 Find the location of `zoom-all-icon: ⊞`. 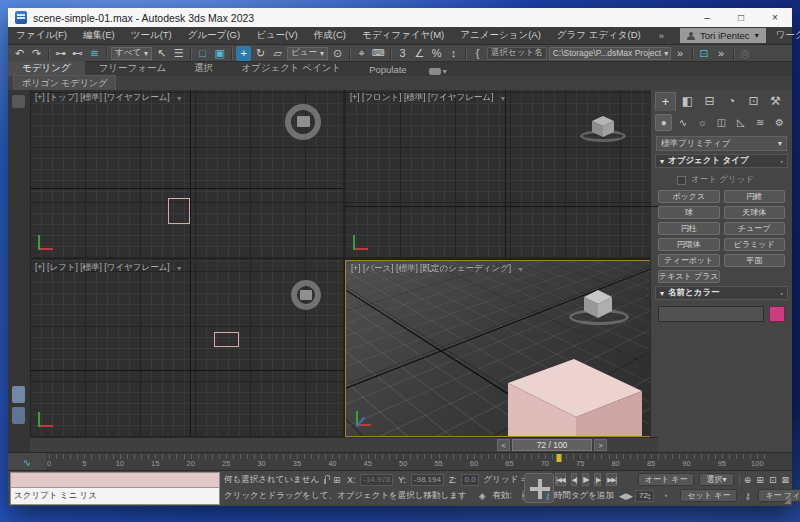

zoom-all-icon: ⊞ is located at coordinates (760, 480).